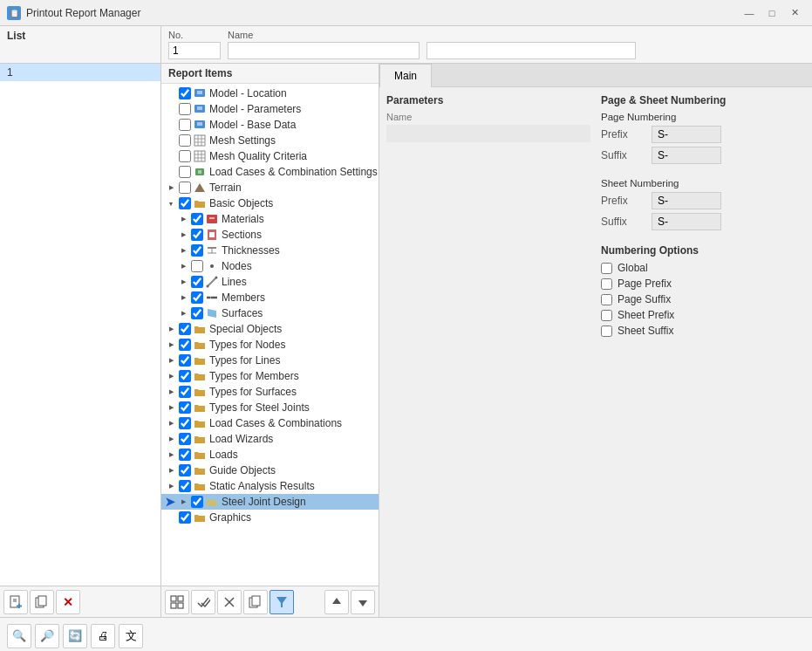 The height and width of the screenshot is (651, 812). Describe the element at coordinates (171, 423) in the screenshot. I see `expand-icon-load-cases-comb: ▶` at that location.